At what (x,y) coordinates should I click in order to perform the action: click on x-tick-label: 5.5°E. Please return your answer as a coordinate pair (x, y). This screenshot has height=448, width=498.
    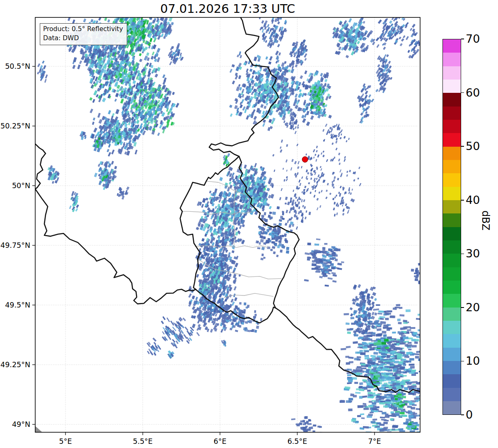
    Looking at the image, I should click on (143, 441).